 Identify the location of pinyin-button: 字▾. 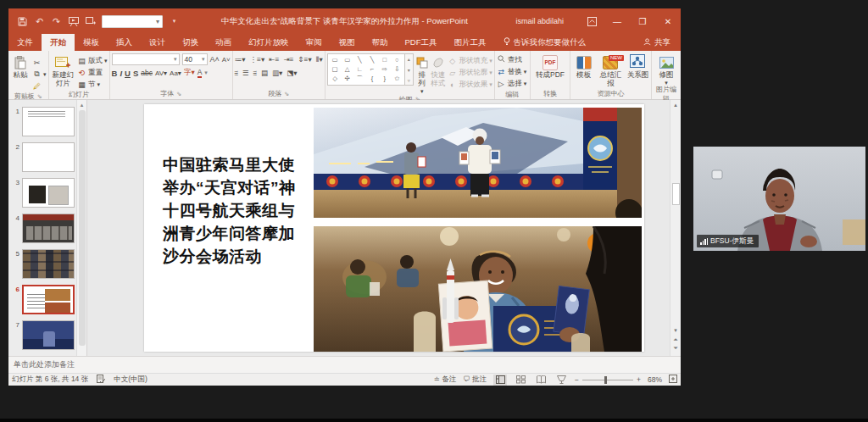
(190, 73).